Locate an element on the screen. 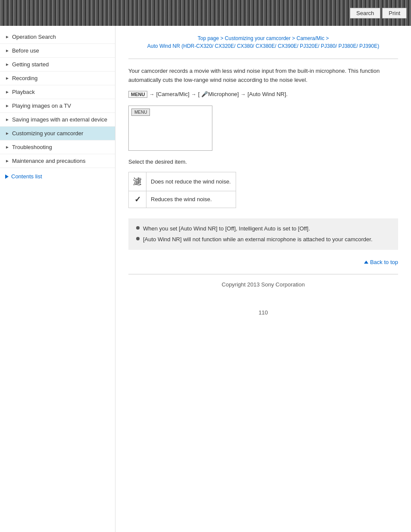 This screenshot has width=411, height=532. option-desc-2: Reduces the wind noise. is located at coordinates (191, 199).